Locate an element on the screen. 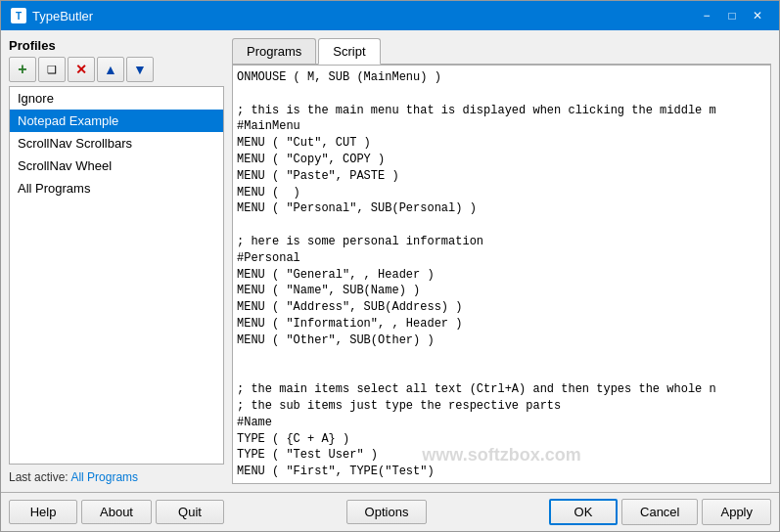  last-active-label: Last active: is located at coordinates (39, 477).